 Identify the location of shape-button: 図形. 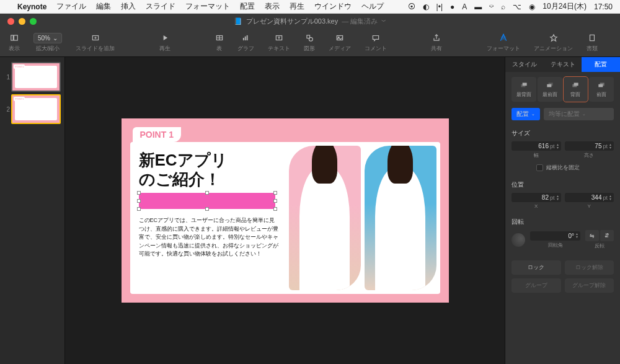
(309, 42).